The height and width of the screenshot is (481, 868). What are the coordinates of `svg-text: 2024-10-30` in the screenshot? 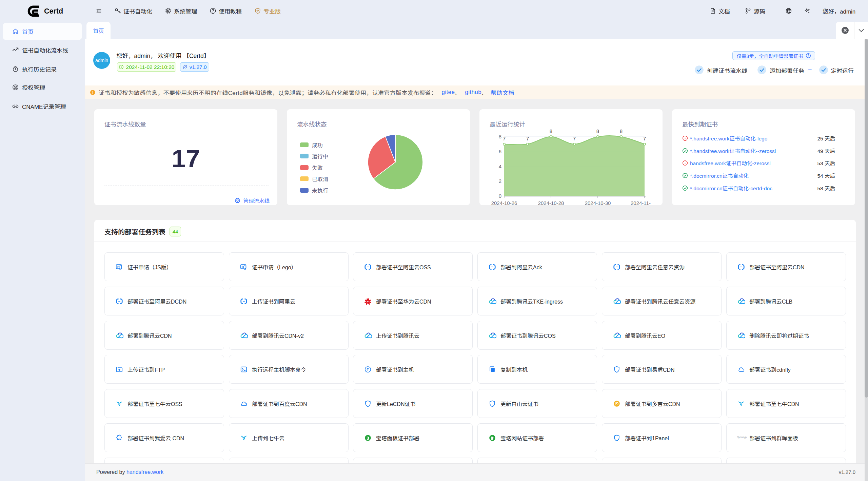 It's located at (598, 203).